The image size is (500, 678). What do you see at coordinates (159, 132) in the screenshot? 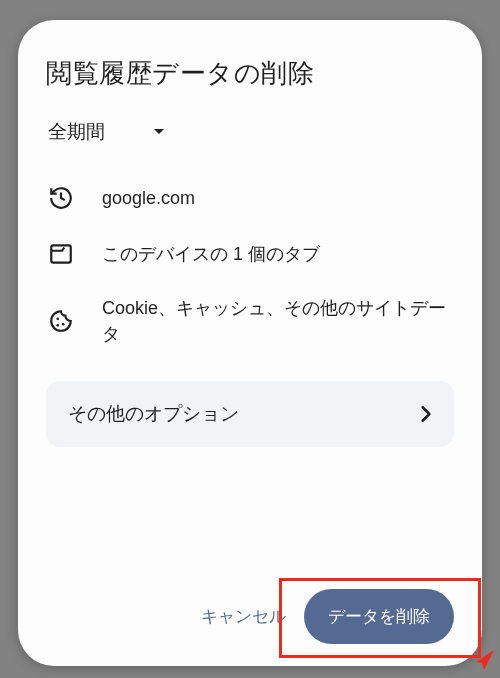
I see `dropdown-caret-icon` at bounding box center [159, 132].